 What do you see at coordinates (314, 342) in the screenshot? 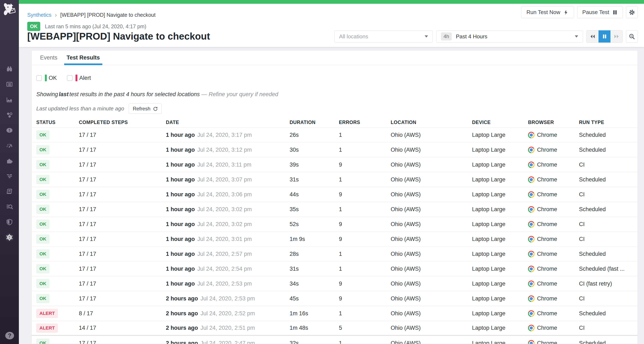
I see `row-duration: 32s` at bounding box center [314, 342].